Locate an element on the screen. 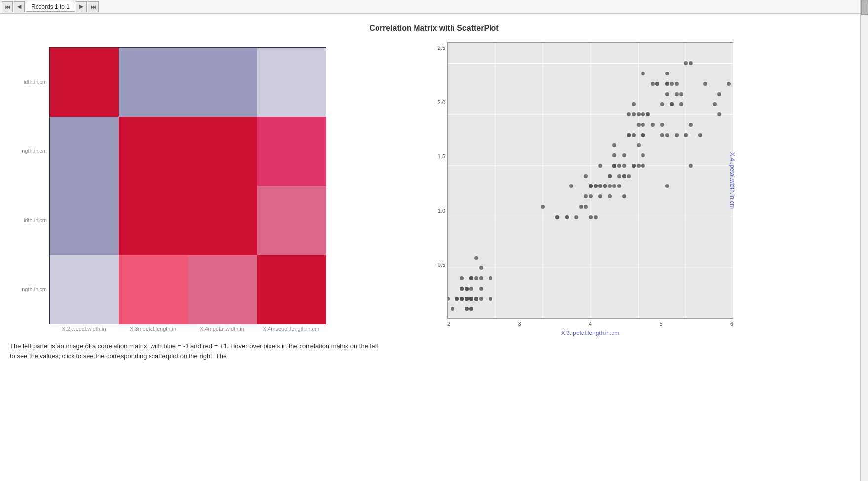 The image size is (868, 481). nav-prev-button: ◀ is located at coordinates (19, 7).